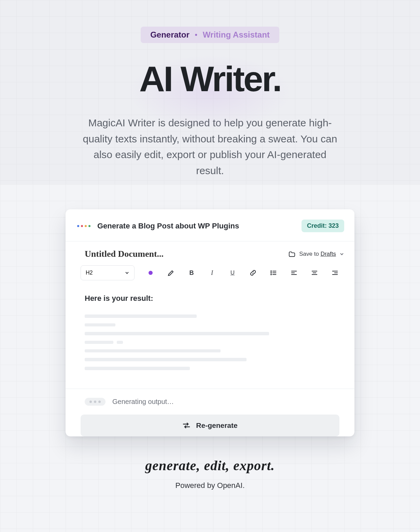  What do you see at coordinates (192, 273) in the screenshot?
I see `bold-icon: B` at bounding box center [192, 273].